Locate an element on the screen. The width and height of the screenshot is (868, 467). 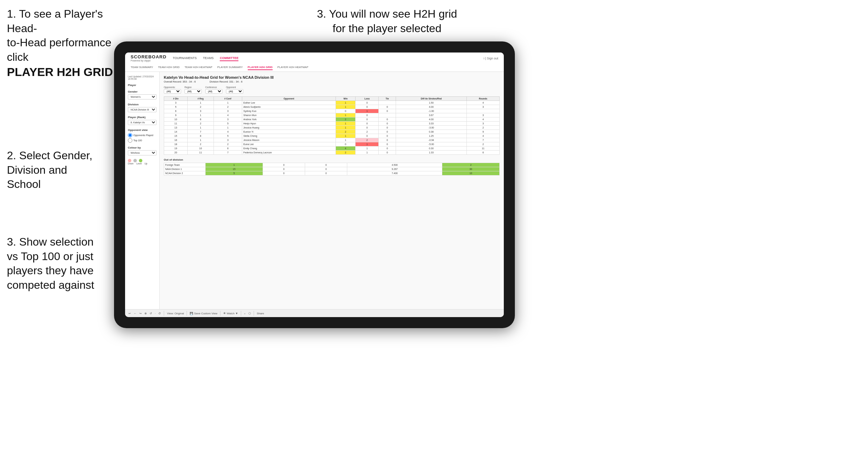
toolbar-icon1: ⬦ is located at coordinates (245, 314).